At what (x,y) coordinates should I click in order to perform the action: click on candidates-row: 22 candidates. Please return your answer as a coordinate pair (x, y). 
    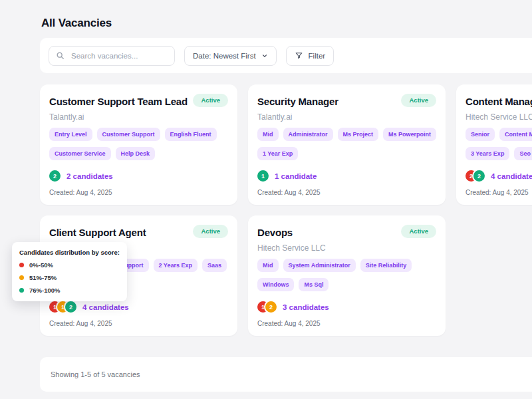
    Looking at the image, I should click on (138, 172).